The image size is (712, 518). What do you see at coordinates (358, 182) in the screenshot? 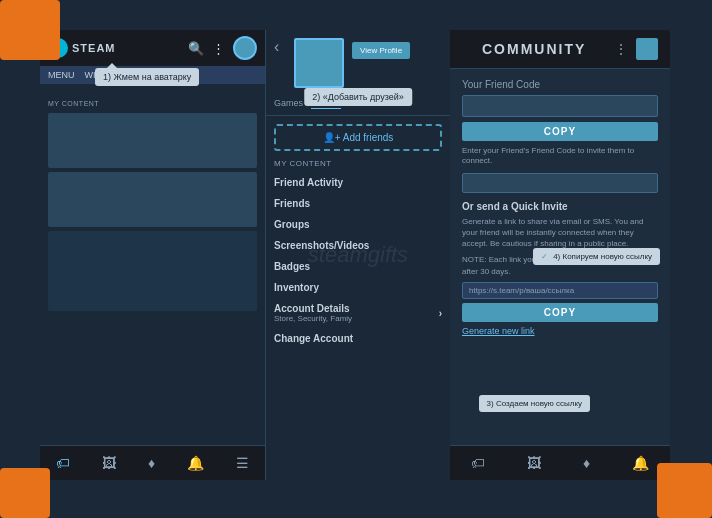
I see `menu-item-friend-activity: Friend Activity` at bounding box center [358, 182].